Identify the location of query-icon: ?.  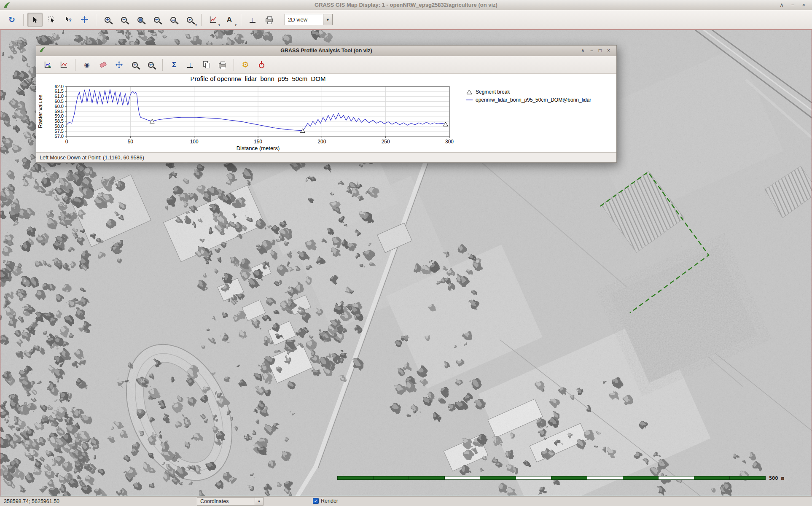
(68, 19).